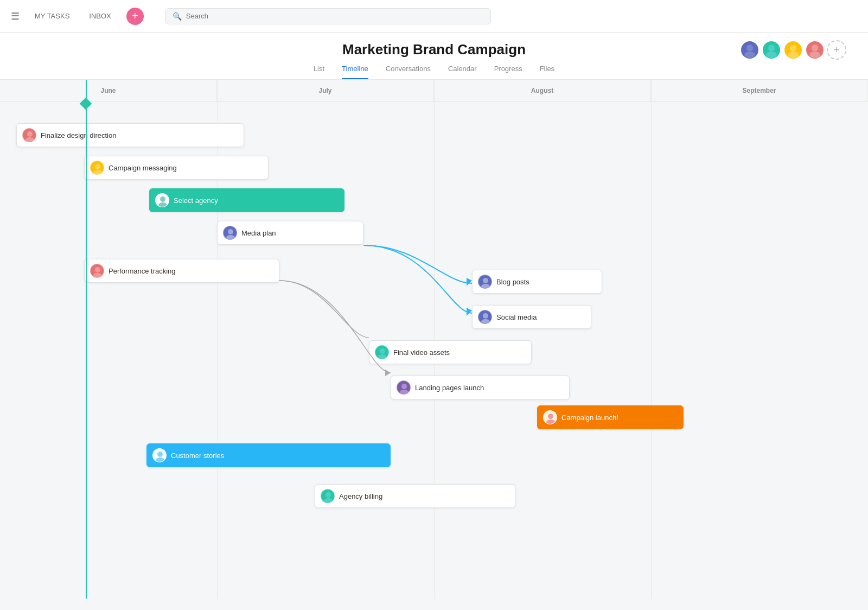  Describe the element at coordinates (335, 16) in the screenshot. I see `search-input` at that location.